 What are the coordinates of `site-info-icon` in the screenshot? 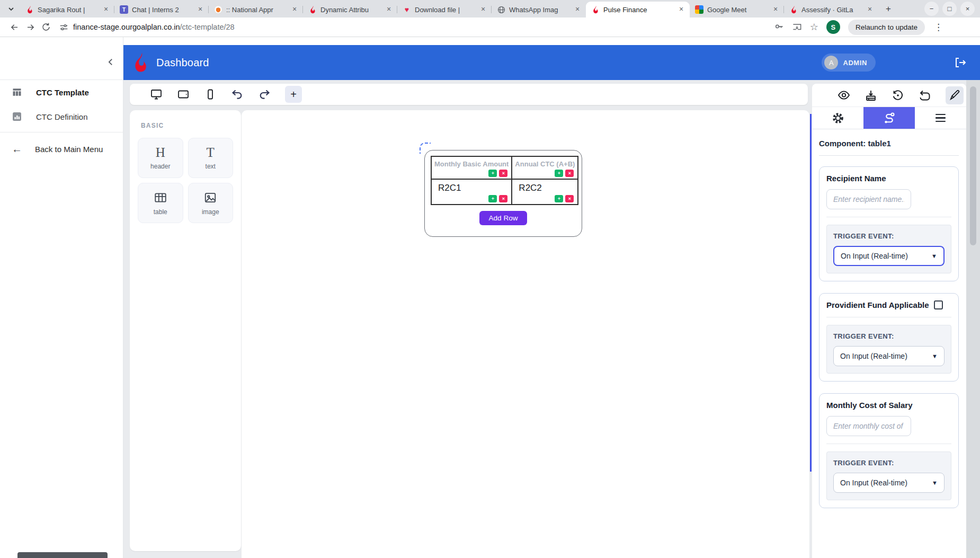 It's located at (64, 28).